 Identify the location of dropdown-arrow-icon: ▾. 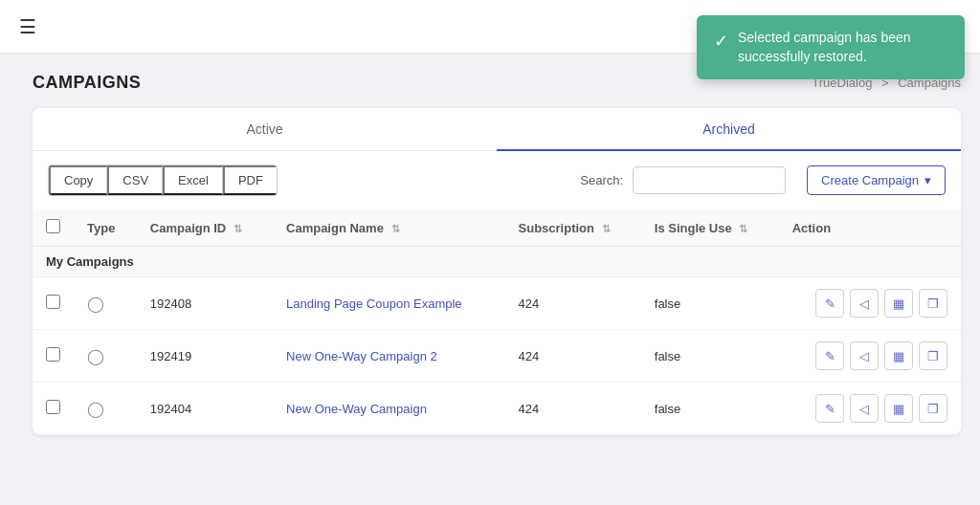
(928, 180).